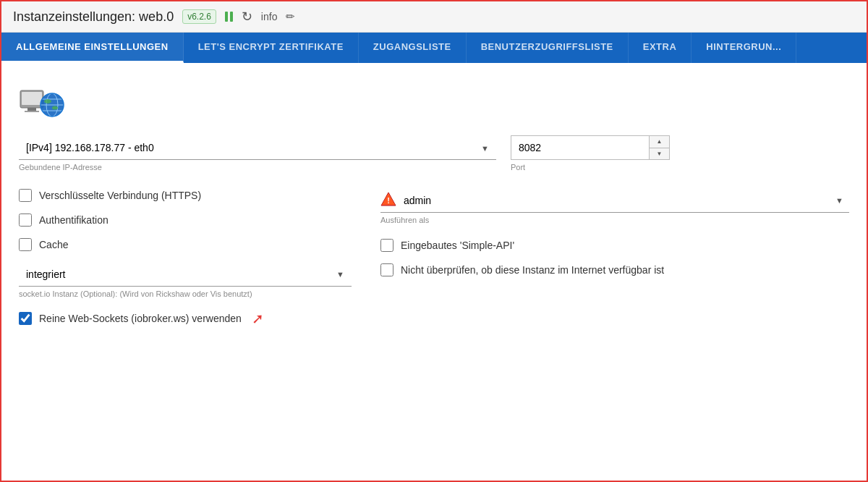 The image size is (868, 482). Describe the element at coordinates (625, 200) in the screenshot. I see `run-as-select: admin` at that location.